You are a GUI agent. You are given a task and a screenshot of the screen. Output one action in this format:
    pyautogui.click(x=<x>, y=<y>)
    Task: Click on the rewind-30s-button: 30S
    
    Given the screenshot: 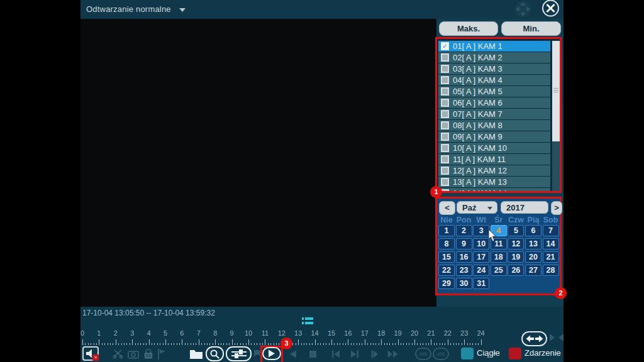 What is the action you would take?
    pyautogui.click(x=423, y=354)
    